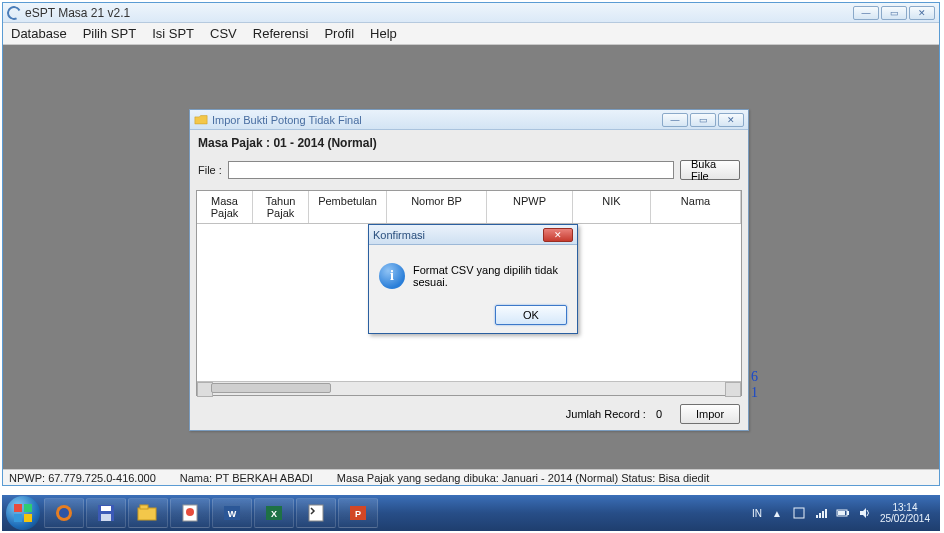 This screenshot has height=533, width=944. What do you see at coordinates (232, 513) in the screenshot?
I see `taskbar-word: W` at bounding box center [232, 513].